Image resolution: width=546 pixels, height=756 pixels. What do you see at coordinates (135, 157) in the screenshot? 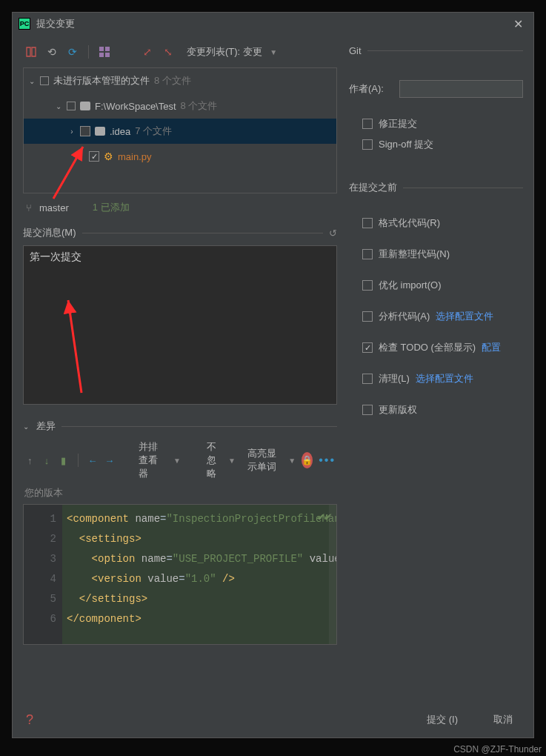
I see `tree-label: main.py` at bounding box center [135, 157].